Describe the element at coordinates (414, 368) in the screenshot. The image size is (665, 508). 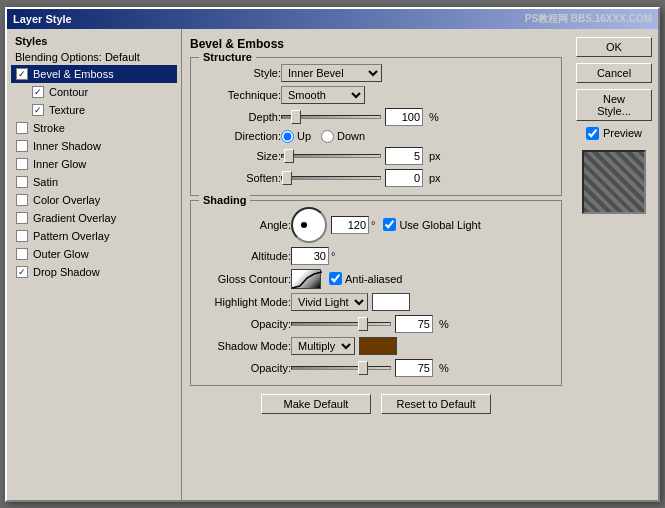
I see `shadow-opacity-input` at that location.